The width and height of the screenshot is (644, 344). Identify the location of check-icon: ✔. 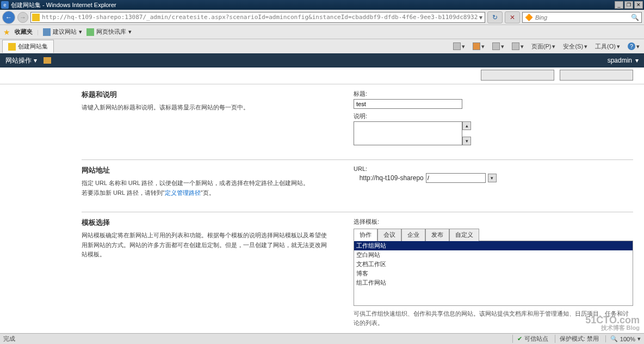
(520, 339).